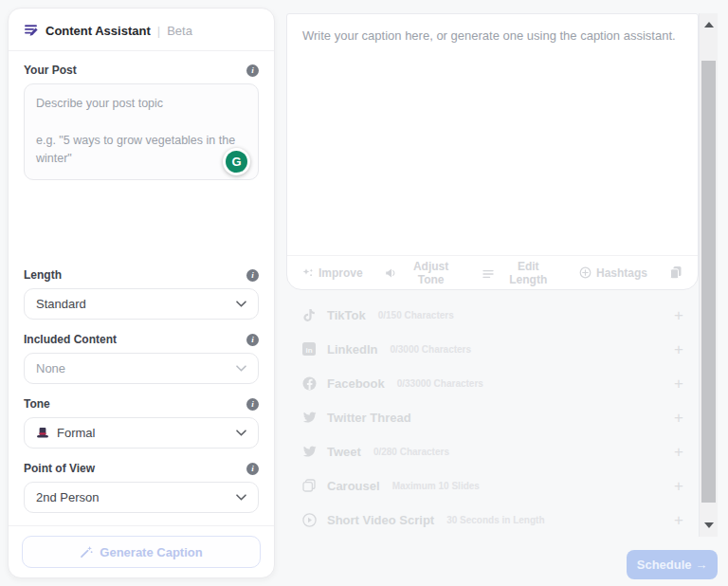  Describe the element at coordinates (709, 282) in the screenshot. I see `scrollbar-thumb` at that location.